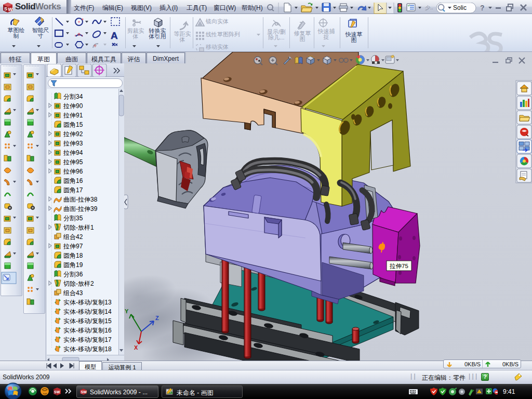 The image size is (532, 399). Describe the element at coordinates (399, 266) in the screenshot. I see `svg-text: 拉伸75` at that location.